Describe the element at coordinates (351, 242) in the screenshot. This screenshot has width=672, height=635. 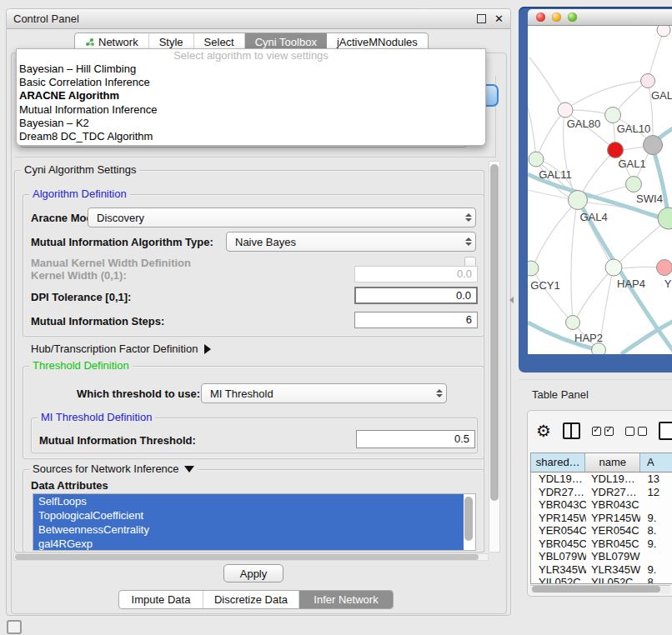
I see `mi-algorithm-type-select: Naive Bayes` at that location.